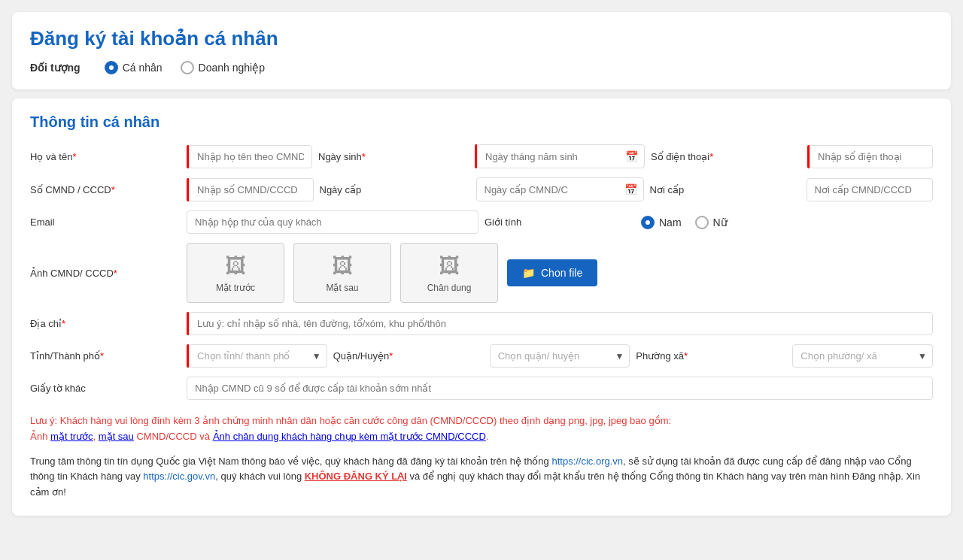 Image resolution: width=963 pixels, height=560 pixels. What do you see at coordinates (661, 222) in the screenshot?
I see `radio-nam: Nam` at bounding box center [661, 222].